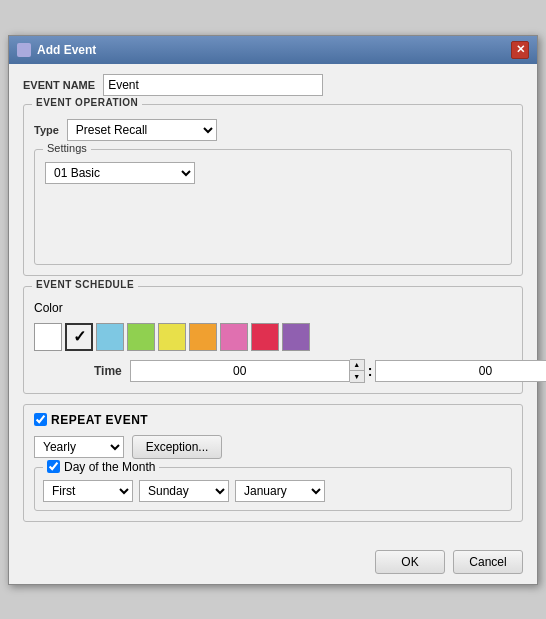 Image resolution: width=546 pixels, height=619 pixels. I want to click on type-select: Preset Recall Scene Recall Snapshot, so click(142, 130).